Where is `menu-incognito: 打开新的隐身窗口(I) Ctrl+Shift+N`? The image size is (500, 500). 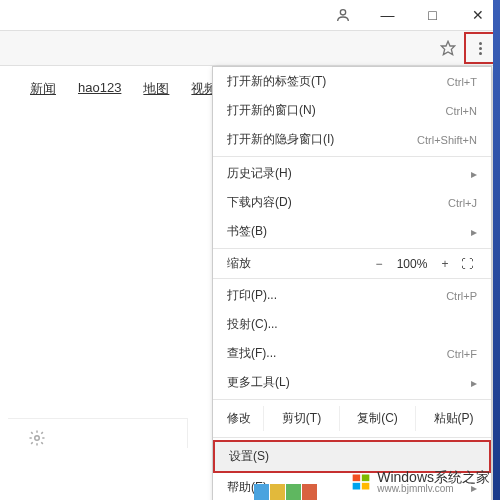
menu-incognito: 打开新的隐身窗口(I) Ctrl+Shift+N is located at coordinates (352, 140).